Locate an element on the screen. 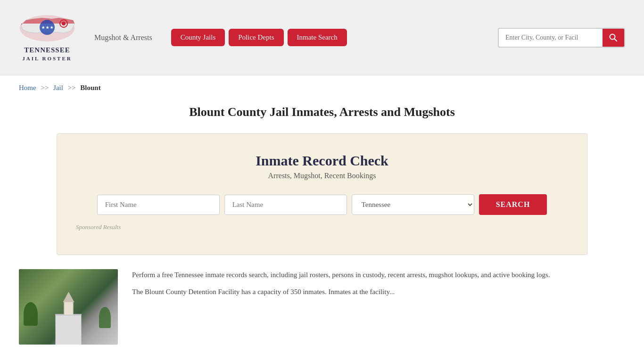 The image size is (644, 362). mugshot-arrests-link: Mugshot & Arrests is located at coordinates (124, 38).